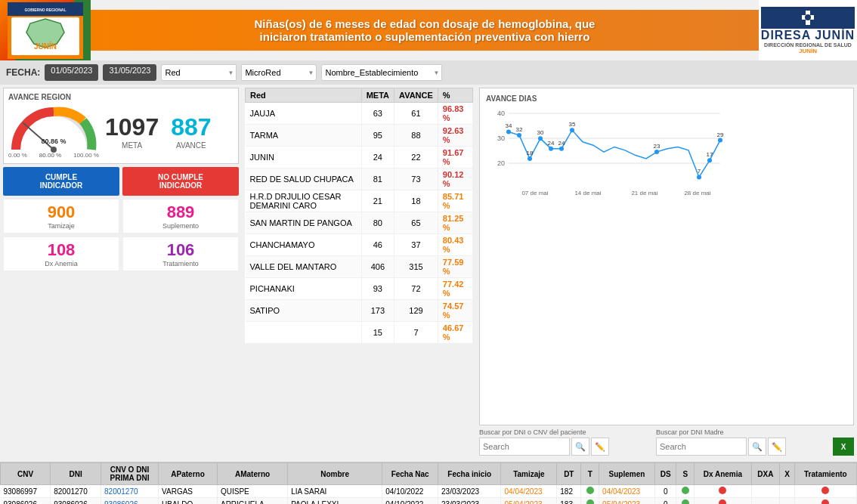  I want to click on dx-anemia-value: 108, so click(61, 250).